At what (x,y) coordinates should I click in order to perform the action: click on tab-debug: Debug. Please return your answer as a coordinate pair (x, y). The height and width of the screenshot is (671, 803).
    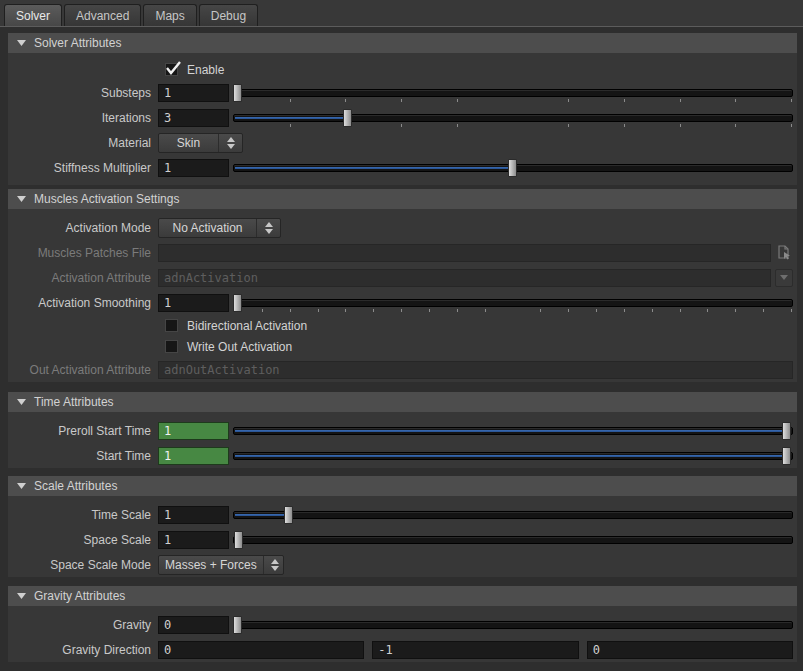
    Looking at the image, I should click on (228, 15).